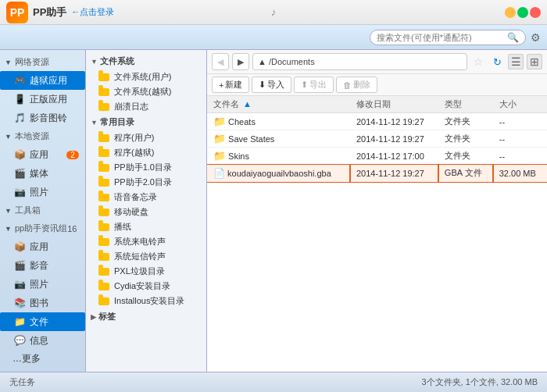 The image size is (547, 392). I want to click on sidebar-item-pp-files: 📁 文件, so click(42, 322).